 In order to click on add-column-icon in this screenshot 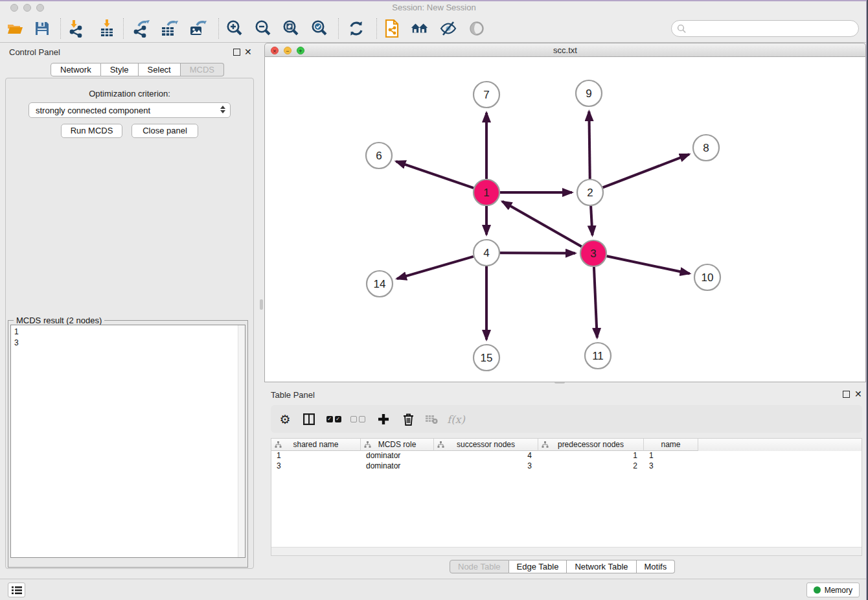, I will do `click(383, 419)`.